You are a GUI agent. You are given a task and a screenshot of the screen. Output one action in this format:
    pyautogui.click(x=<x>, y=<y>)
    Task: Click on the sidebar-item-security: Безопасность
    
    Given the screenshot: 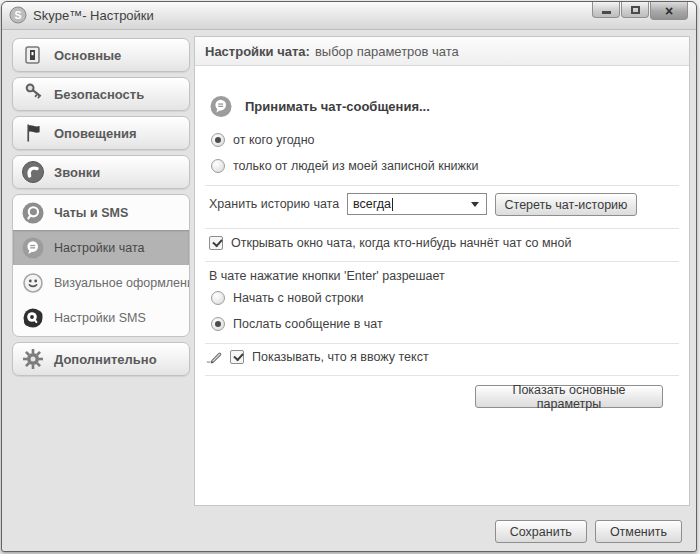 What is the action you would take?
    pyautogui.click(x=101, y=94)
    